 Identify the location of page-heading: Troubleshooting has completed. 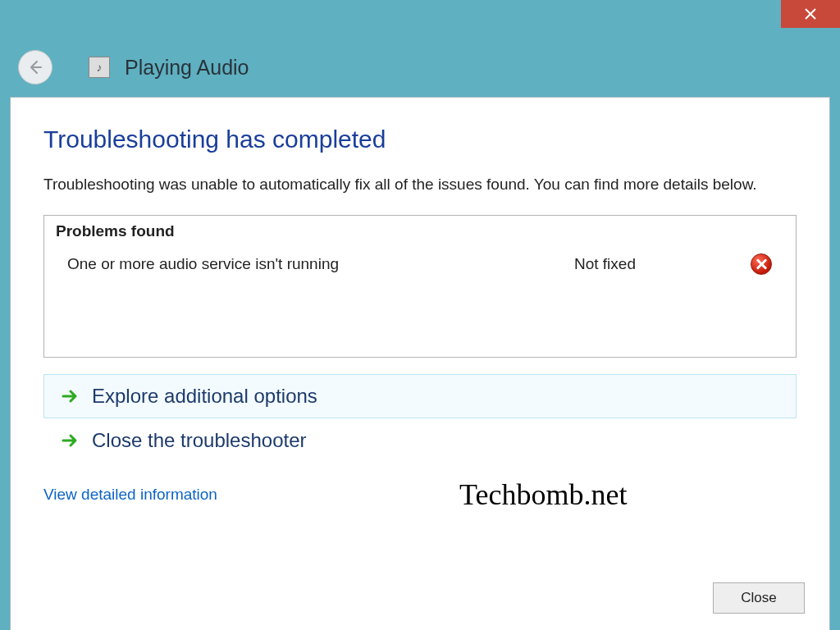
(420, 139).